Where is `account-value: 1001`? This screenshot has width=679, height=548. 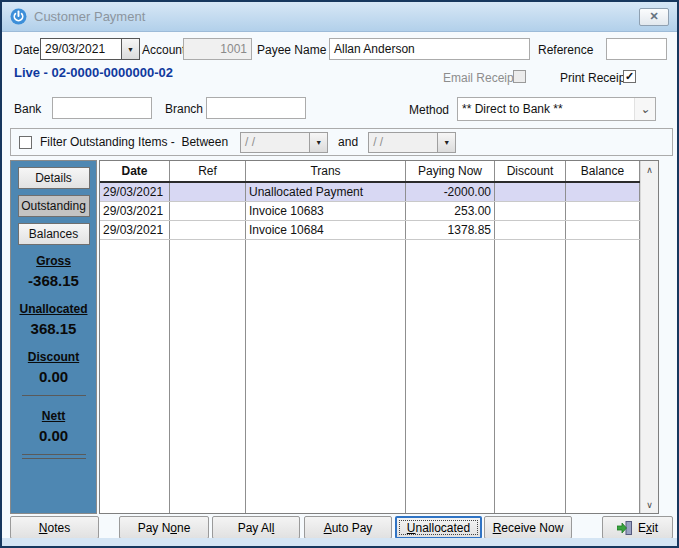
account-value: 1001 is located at coordinates (234, 49).